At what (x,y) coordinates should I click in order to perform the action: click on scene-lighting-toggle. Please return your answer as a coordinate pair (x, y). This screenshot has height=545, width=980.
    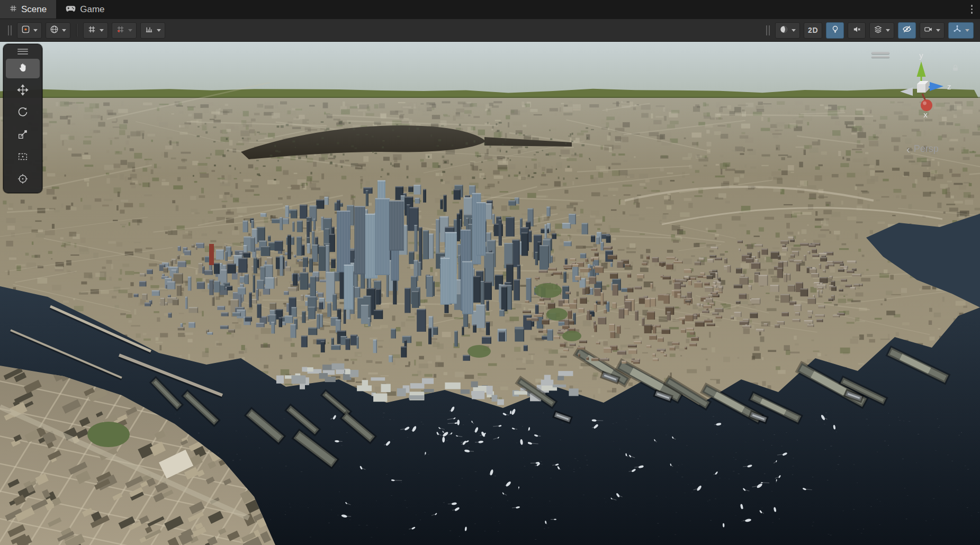
    Looking at the image, I should click on (835, 31).